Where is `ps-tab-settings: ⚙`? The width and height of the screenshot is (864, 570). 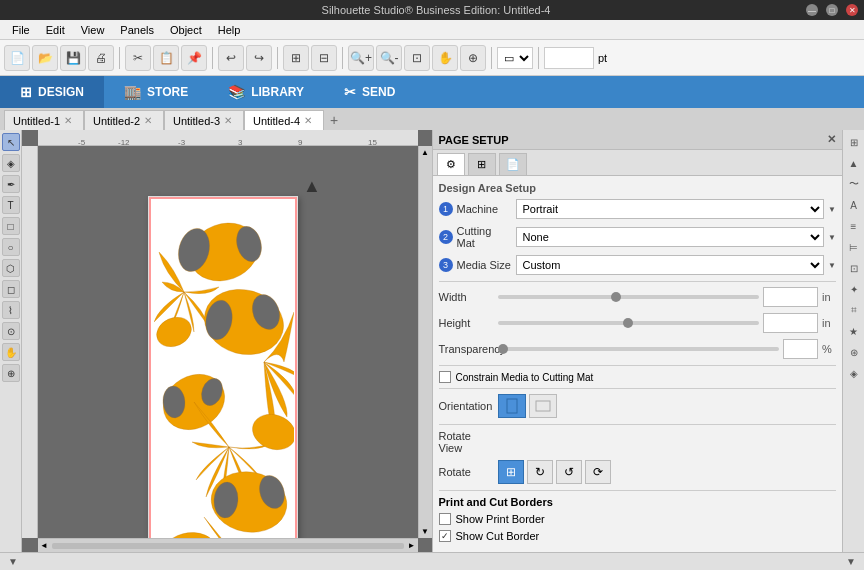 ps-tab-settings: ⚙ is located at coordinates (451, 164).